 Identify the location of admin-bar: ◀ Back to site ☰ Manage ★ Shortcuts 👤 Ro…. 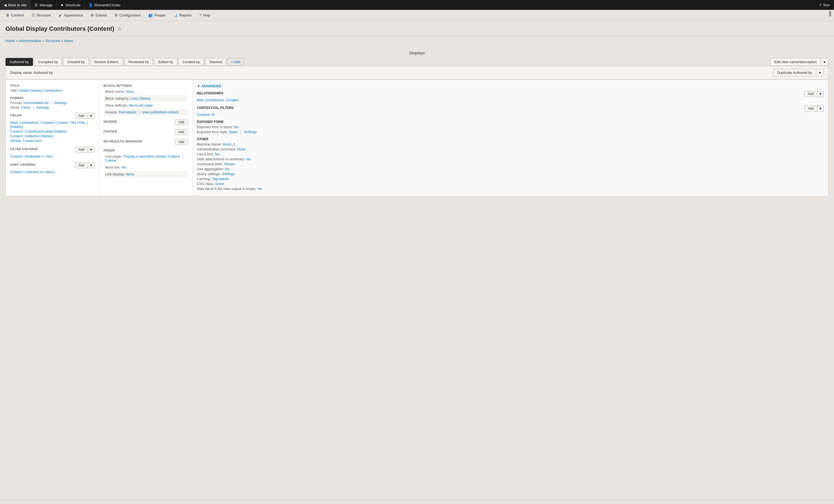
(417, 5).